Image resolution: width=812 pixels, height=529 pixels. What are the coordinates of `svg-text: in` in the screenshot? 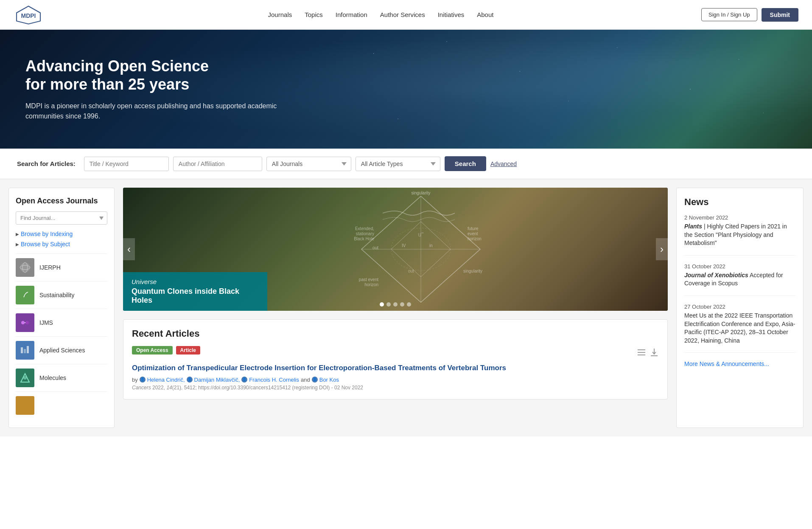 It's located at (431, 245).